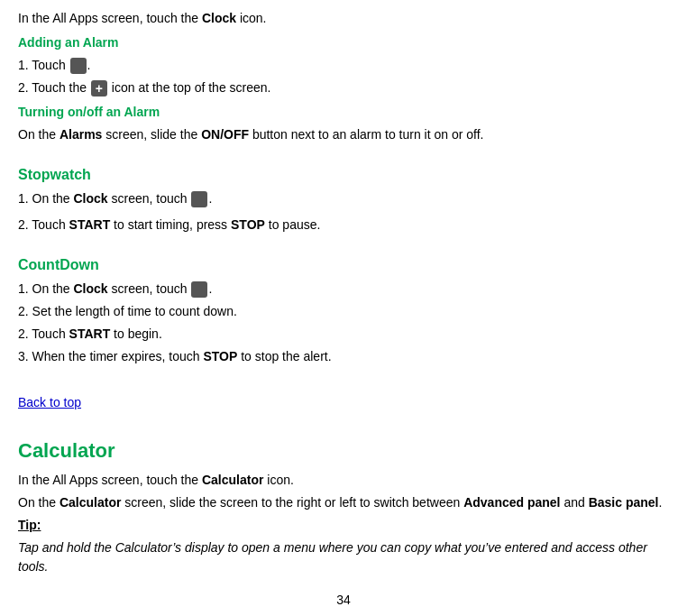 This screenshot has height=616, width=687. I want to click on plus-icon, so click(99, 88).